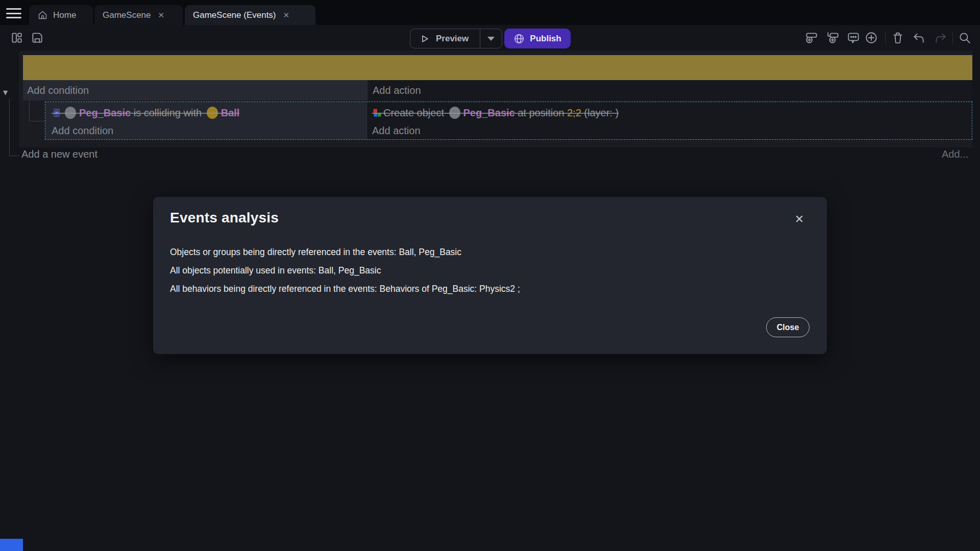 The width and height of the screenshot is (980, 551). What do you see at coordinates (445, 39) in the screenshot?
I see `preview-button-main: Preview` at bounding box center [445, 39].